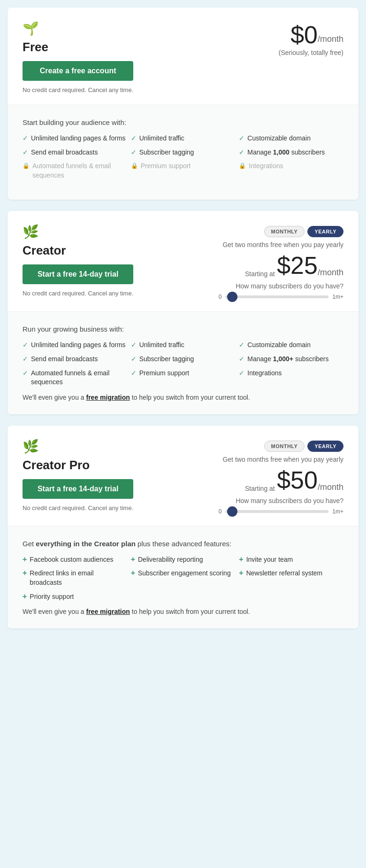  What do you see at coordinates (79, 378) in the screenshot?
I see `feature-label: Automated funnels & email sequences` at bounding box center [79, 378].